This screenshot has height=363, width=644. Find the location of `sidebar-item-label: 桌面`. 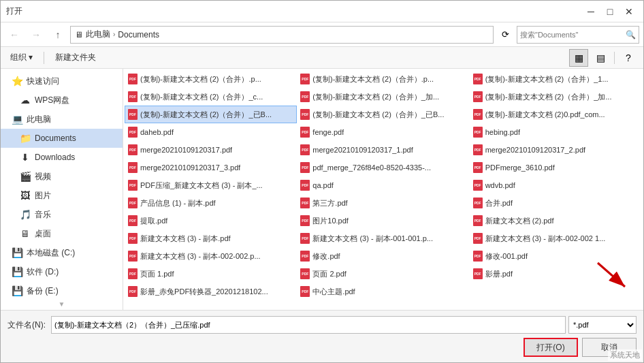

sidebar-item-label: 桌面 is located at coordinates (43, 234).